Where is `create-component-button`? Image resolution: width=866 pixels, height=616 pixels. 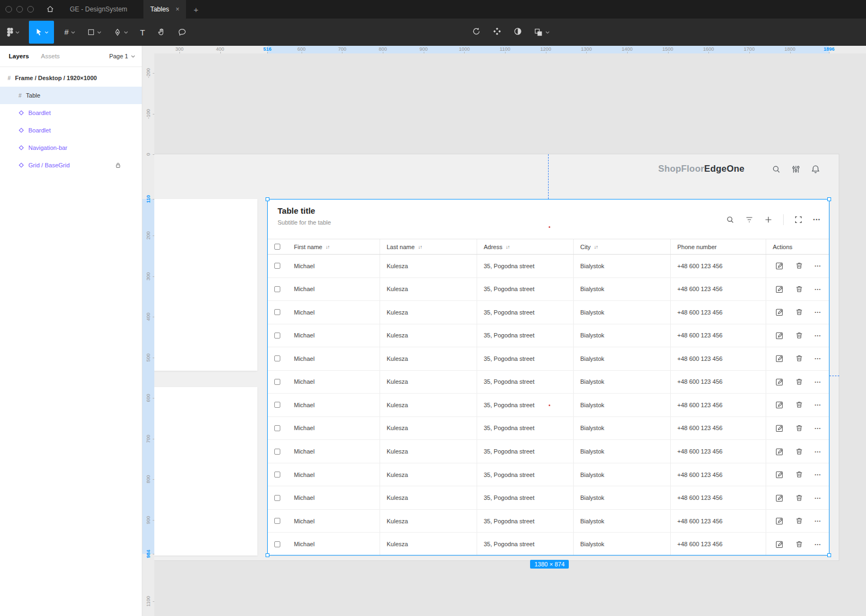 create-component-button is located at coordinates (497, 33).